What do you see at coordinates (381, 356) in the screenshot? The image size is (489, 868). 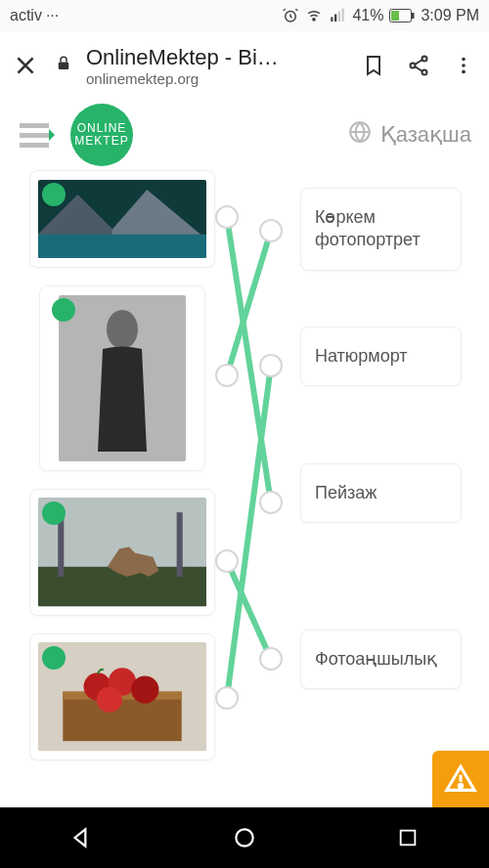 I see `match-label-stilllife: Натюрморт` at bounding box center [381, 356].